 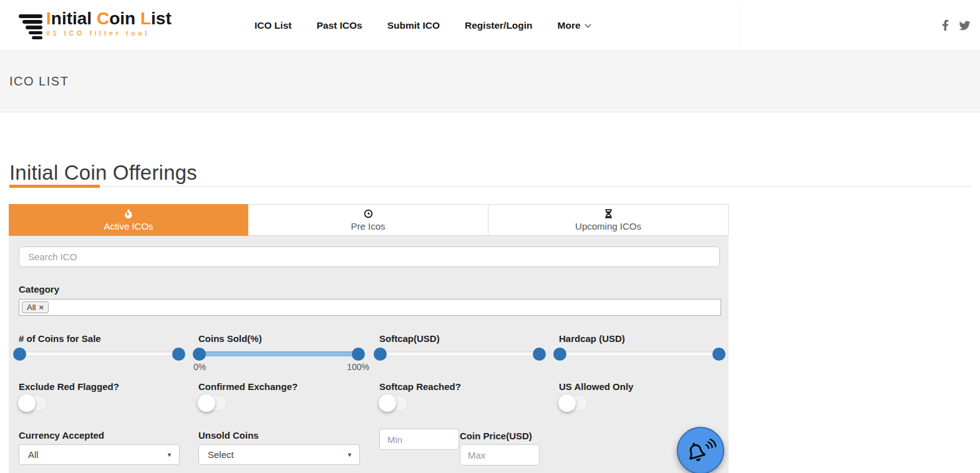 What do you see at coordinates (31, 28) in the screenshot?
I see `funnel-logo-icon` at bounding box center [31, 28].